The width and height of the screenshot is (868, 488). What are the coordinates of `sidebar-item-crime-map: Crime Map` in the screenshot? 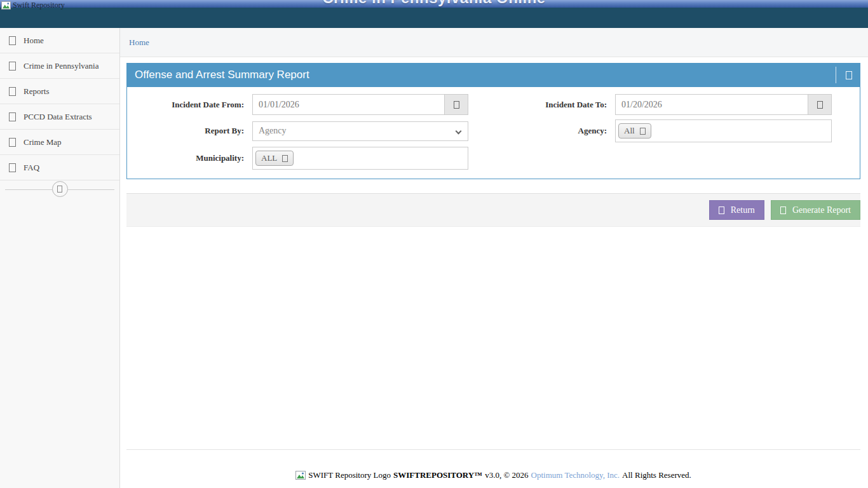 It's located at (60, 142).